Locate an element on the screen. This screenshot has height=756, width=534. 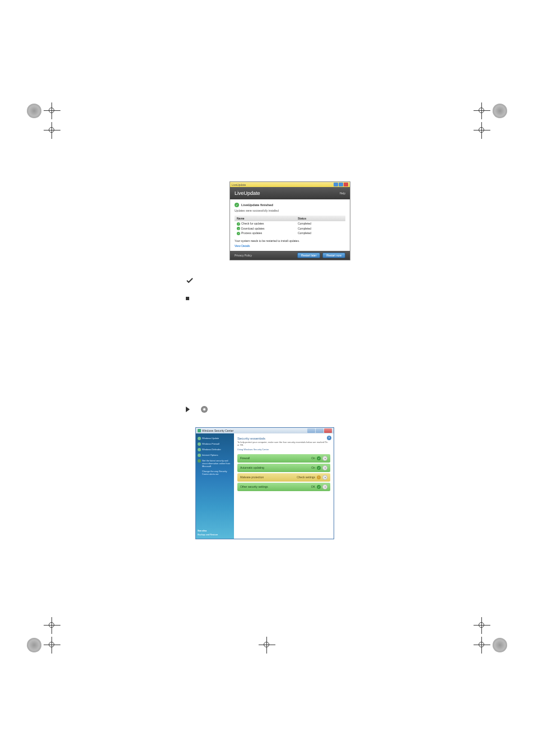
sidebar-item-alerts: Change the way Security Center alerts me is located at coordinates (215, 473).